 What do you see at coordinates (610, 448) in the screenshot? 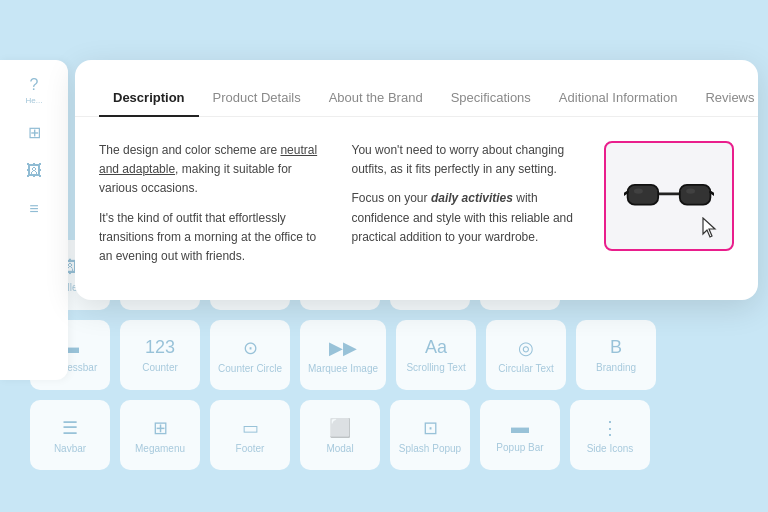
I see `side-icons-label: Side Icons` at bounding box center [610, 448].